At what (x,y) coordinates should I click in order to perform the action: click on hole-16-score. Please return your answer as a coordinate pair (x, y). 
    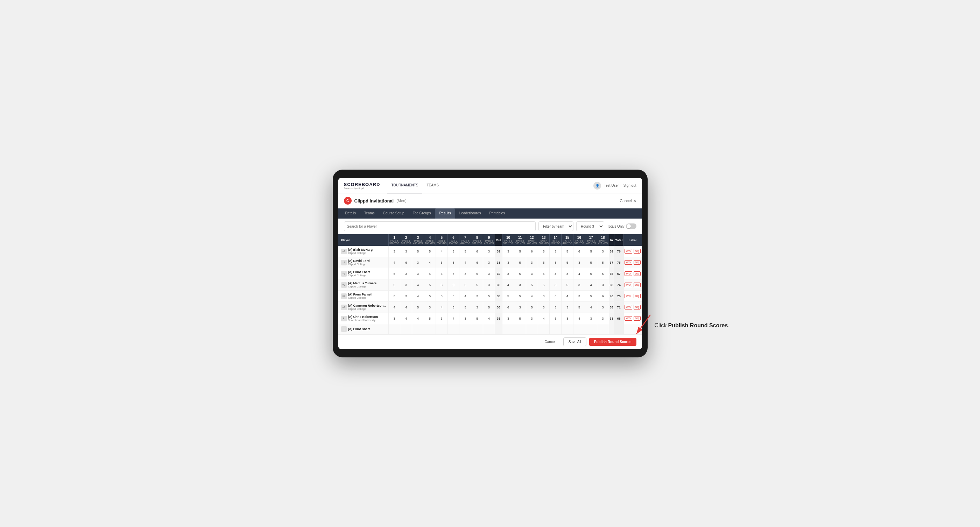
    Looking at the image, I should click on (579, 329).